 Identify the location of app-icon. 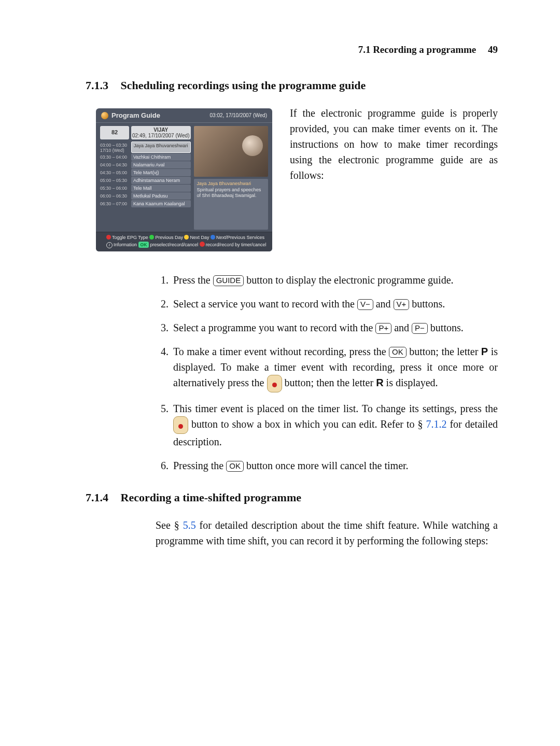
(105, 116).